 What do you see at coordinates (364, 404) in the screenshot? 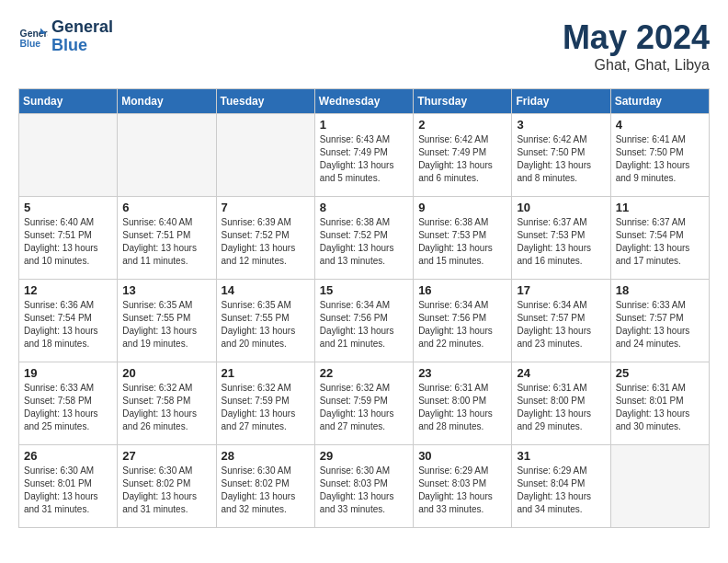
I see `calendar-cell: 22Sunrise: 6:32 AM Sunset: 7:59 PM Dayli…` at bounding box center [364, 404].